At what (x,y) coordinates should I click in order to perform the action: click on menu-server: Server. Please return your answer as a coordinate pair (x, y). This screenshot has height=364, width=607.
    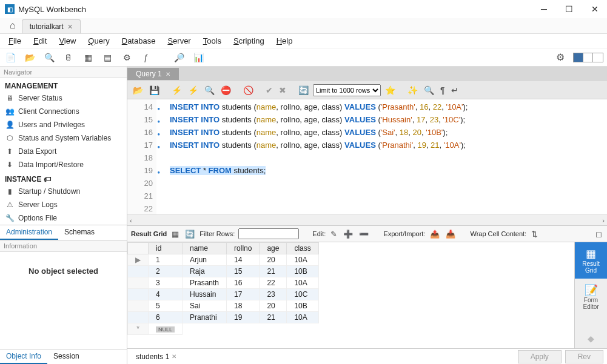
    Looking at the image, I should click on (179, 41).